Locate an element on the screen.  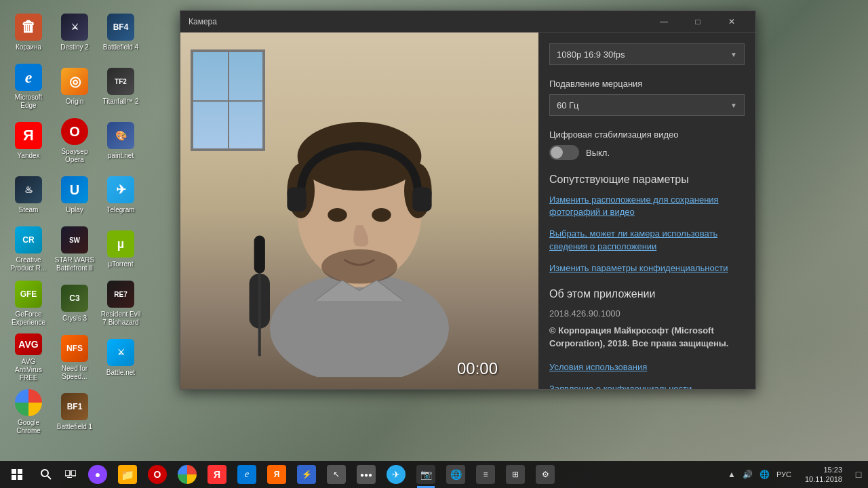
desktop-icon-geforce: GFE GeForce Experience is located at coordinates (28, 304).